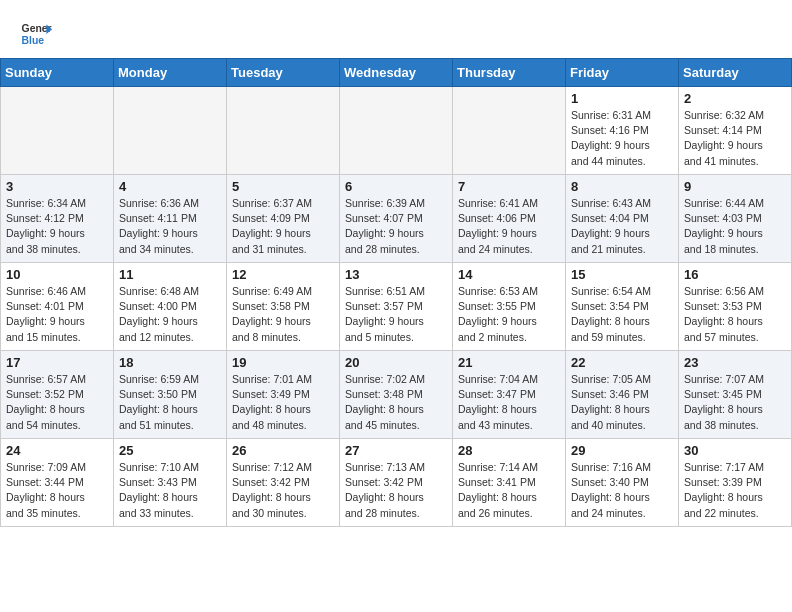 The image size is (792, 612). I want to click on day-info: Sunrise: 7:07 AM Sunset: 3:45 PM Dayligh…, so click(735, 402).